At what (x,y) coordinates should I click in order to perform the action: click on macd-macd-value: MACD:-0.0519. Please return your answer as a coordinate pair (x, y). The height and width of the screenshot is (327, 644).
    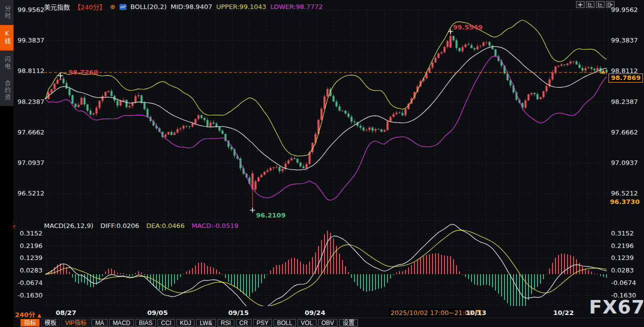
    Looking at the image, I should click on (215, 226).